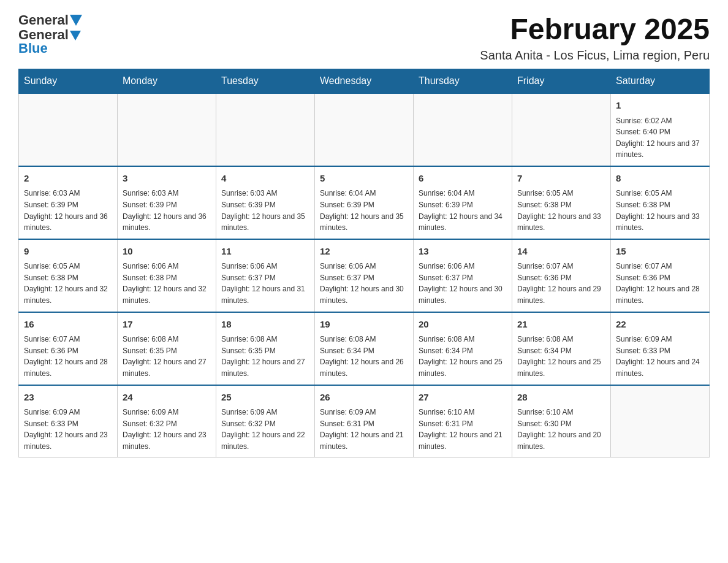  I want to click on weekday-header-monday: Monday, so click(167, 82).